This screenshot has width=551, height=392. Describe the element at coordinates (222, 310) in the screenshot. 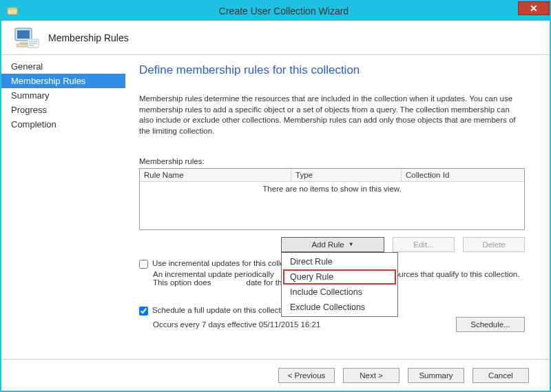

I see `schedule-full-update-label: Schedule a full update on this collectio…` at that location.